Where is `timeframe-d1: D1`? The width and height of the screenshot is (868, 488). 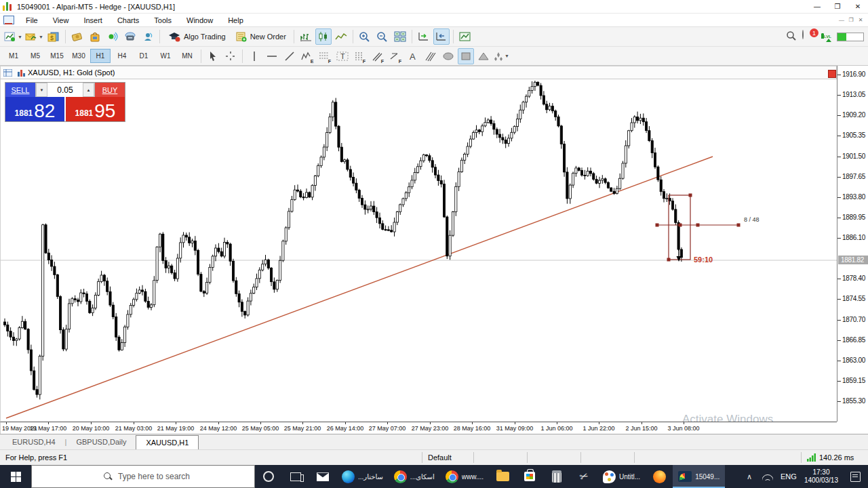
timeframe-d1: D1 is located at coordinates (144, 56).